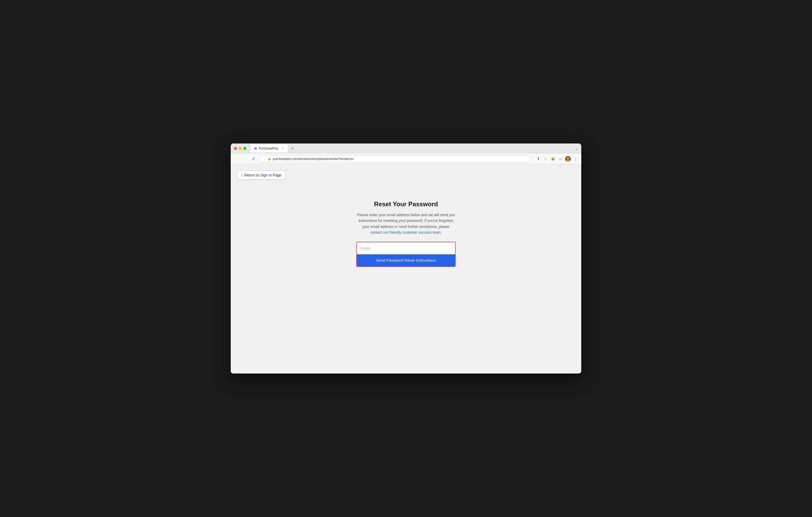 The width and height of the screenshot is (812, 517). What do you see at coordinates (412, 148) in the screenshot?
I see `tab-bar: PurchasePlus × +` at bounding box center [412, 148].